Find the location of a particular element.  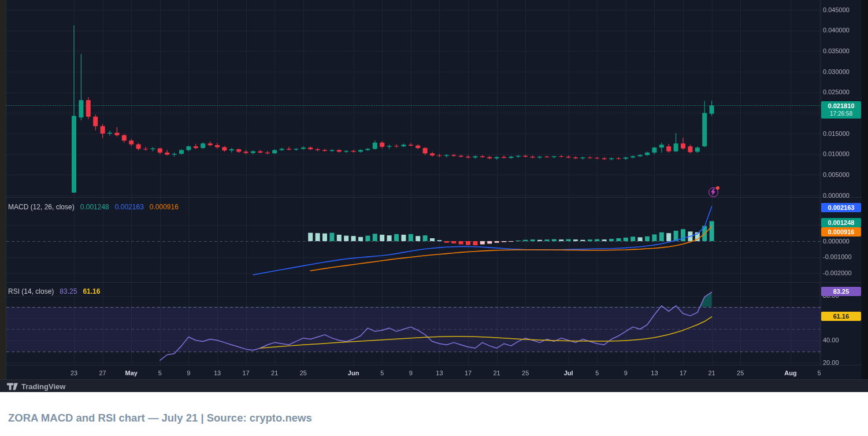

tradingview-logo-text: TradingView is located at coordinates (43, 386).